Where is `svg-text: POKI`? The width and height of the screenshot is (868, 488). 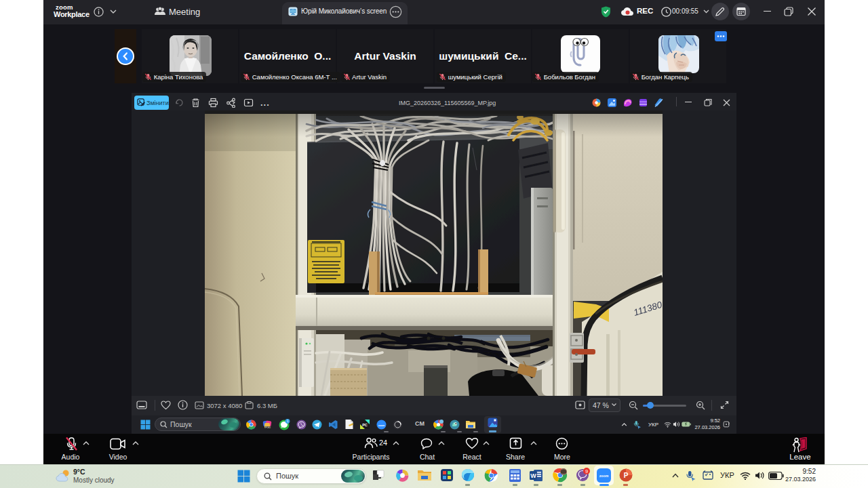
svg-text: POKI is located at coordinates (268, 428).